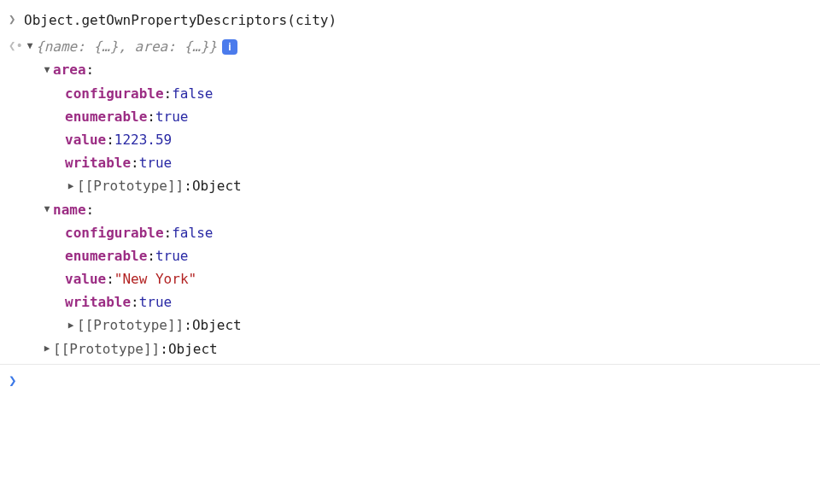 This screenshot has width=820, height=504. Describe the element at coordinates (410, 21) in the screenshot. I see `console-input-line: ❯ Object.getOwnPropertyDescriptors(city)` at that location.